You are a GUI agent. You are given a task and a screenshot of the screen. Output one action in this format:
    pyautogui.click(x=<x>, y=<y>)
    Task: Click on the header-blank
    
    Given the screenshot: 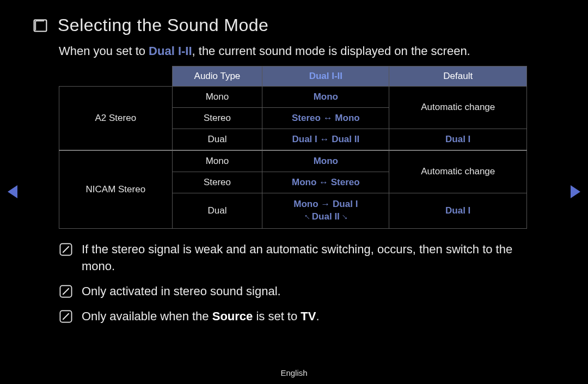 What is the action you would take?
    pyautogui.click(x=116, y=76)
    